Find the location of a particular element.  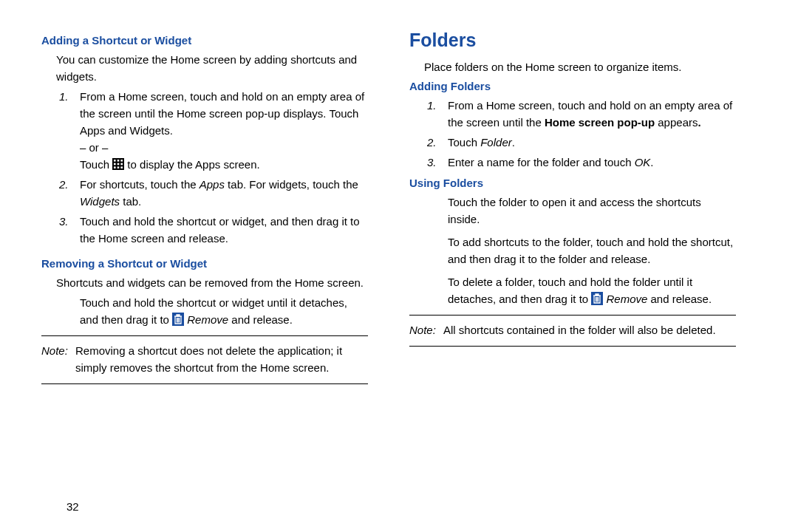

step3: Touch and hold the shortcut or widget, a… is located at coordinates (224, 230).